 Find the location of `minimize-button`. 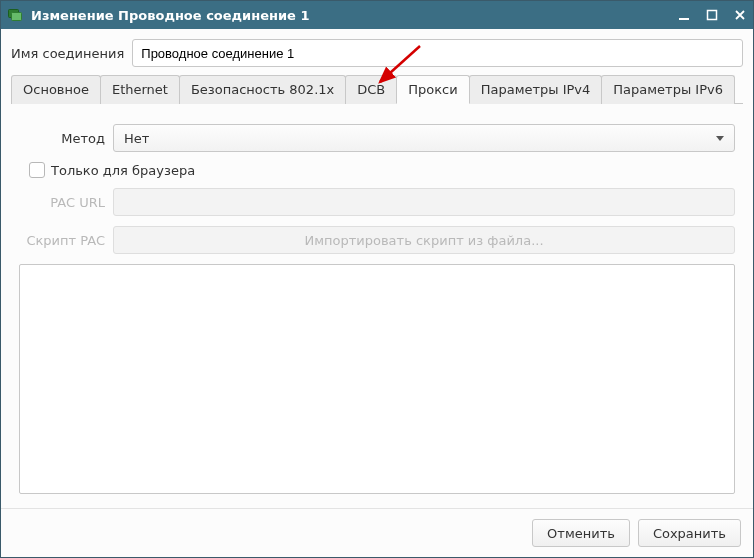

minimize-button is located at coordinates (684, 15).